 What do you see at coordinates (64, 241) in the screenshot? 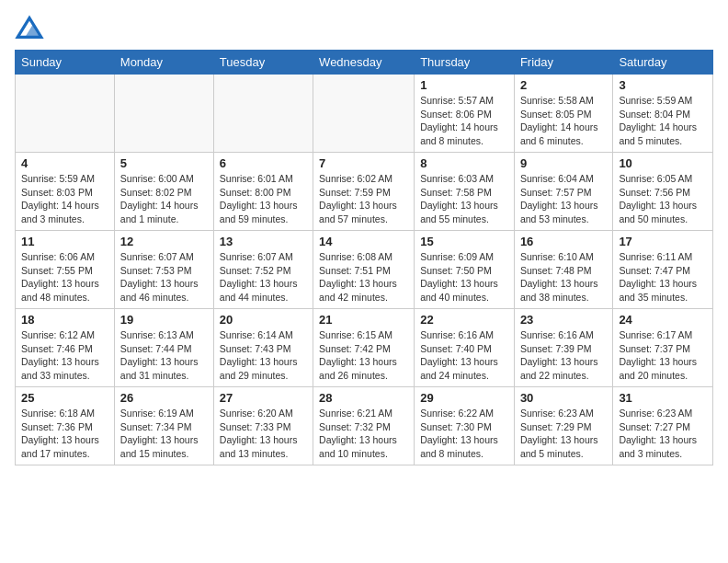
I see `day-number: 11` at bounding box center [64, 241].